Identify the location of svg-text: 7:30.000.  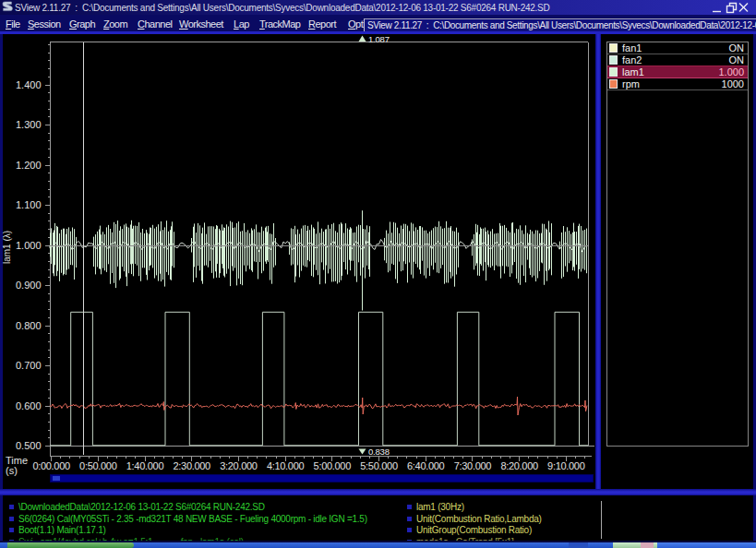
(473, 466).